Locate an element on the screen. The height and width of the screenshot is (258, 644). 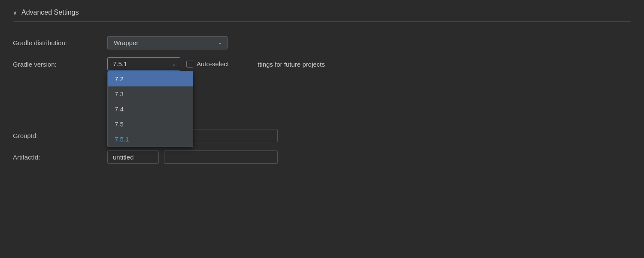
artifact-id-extra-input is located at coordinates (221, 157).